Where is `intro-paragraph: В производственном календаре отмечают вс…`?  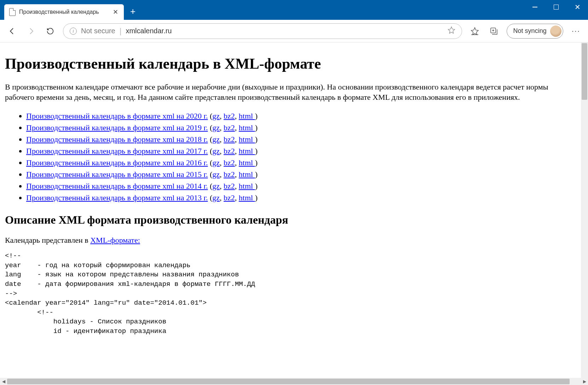
intro-paragraph: В производственном календаре отмечают вс… is located at coordinates (290, 92).